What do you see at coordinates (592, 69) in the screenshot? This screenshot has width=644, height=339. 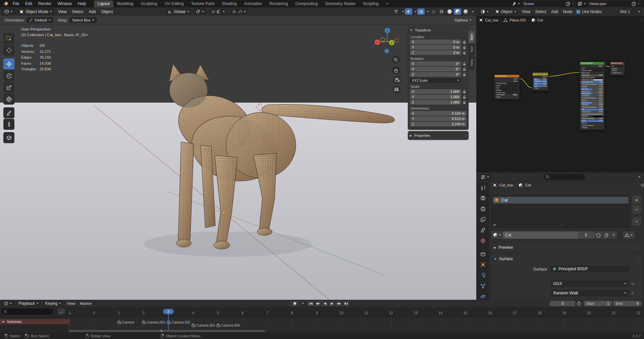 I see `node-row: GGX` at bounding box center [592, 69].